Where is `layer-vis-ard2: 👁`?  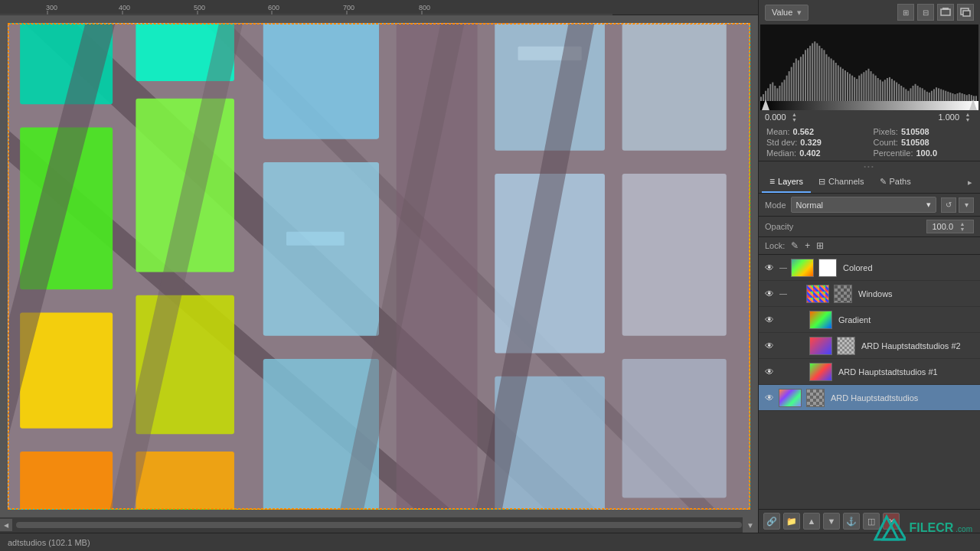
layer-vis-ard2: 👁 is located at coordinates (769, 346).